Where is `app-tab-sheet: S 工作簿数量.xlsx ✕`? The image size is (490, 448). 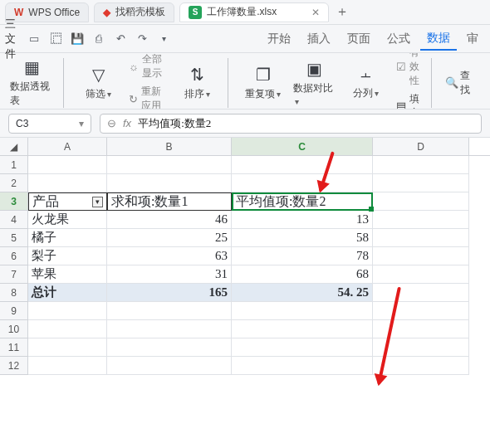 app-tab-sheet: S 工作簿数量.xlsx ✕ is located at coordinates (254, 12).